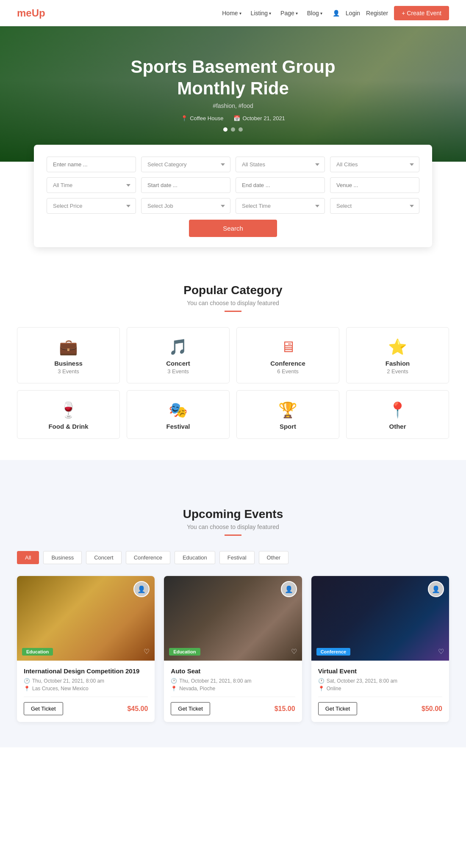 This screenshot has height=868, width=466. Describe the element at coordinates (231, 13) in the screenshot. I see `nav-home: Home▾` at that location.